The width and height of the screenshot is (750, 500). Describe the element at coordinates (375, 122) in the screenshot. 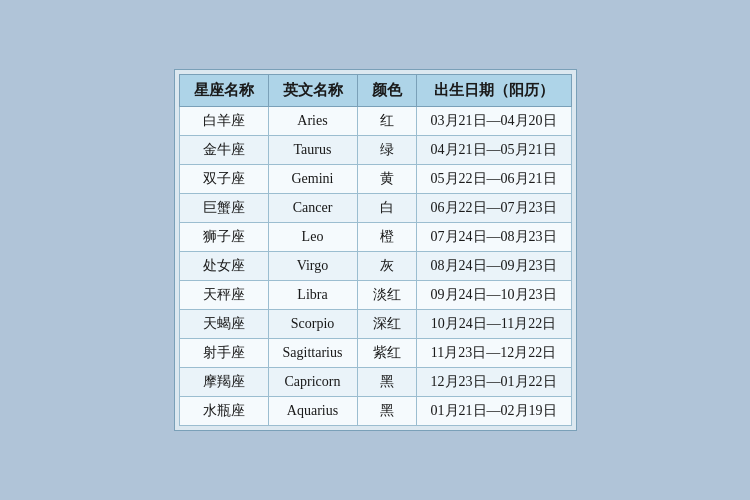

I see `table-row: 白羊座Aries红03月21日—04月20日` at that location.